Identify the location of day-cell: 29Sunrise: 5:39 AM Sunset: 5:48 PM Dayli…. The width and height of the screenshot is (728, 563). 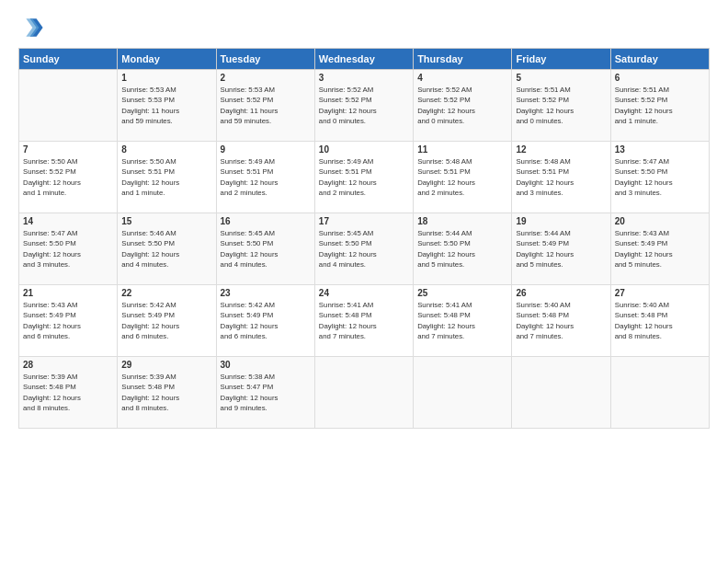
(167, 393).